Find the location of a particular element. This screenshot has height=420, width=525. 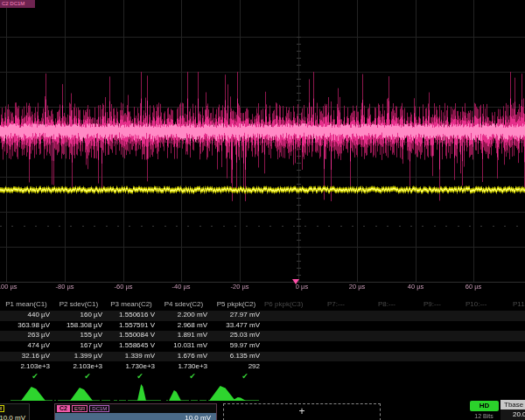

measurement-cell-sdev: 32.16 µV is located at coordinates (26, 355).